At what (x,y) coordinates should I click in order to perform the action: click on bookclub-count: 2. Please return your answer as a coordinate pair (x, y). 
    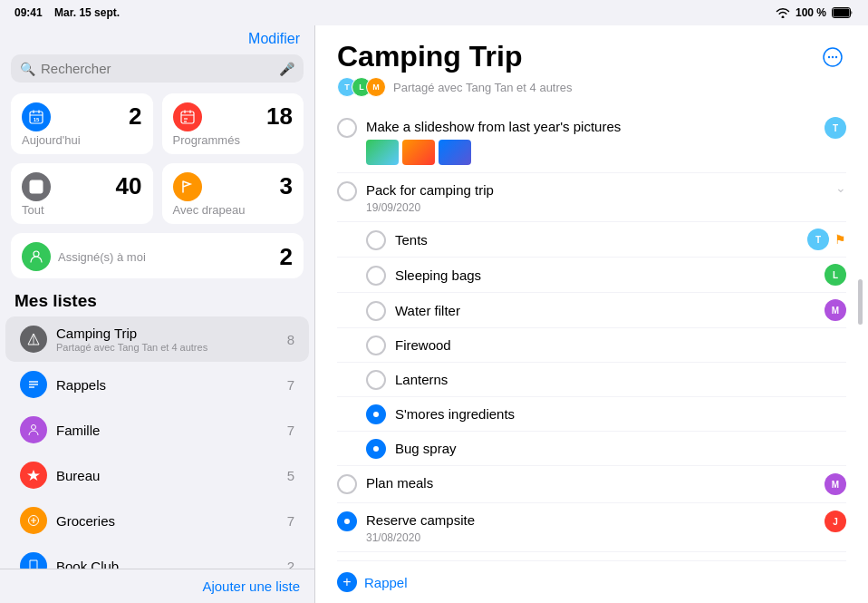
    Looking at the image, I should click on (291, 564).